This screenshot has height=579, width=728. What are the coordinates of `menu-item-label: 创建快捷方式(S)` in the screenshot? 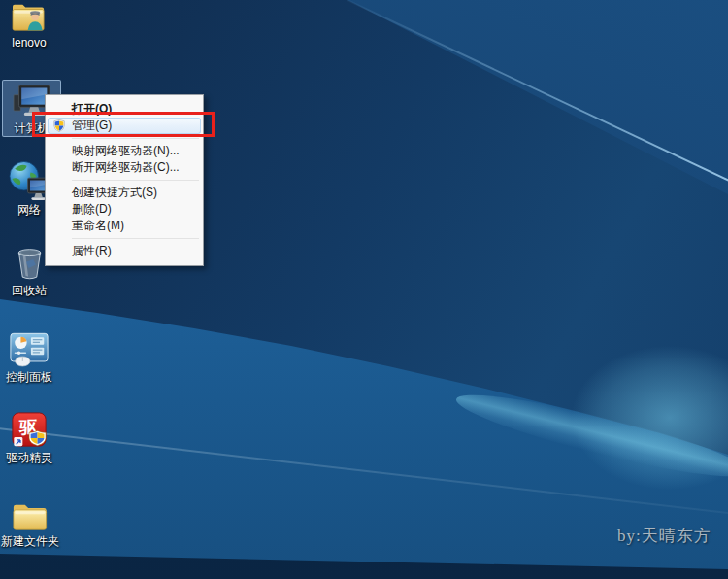 It's located at (115, 192).